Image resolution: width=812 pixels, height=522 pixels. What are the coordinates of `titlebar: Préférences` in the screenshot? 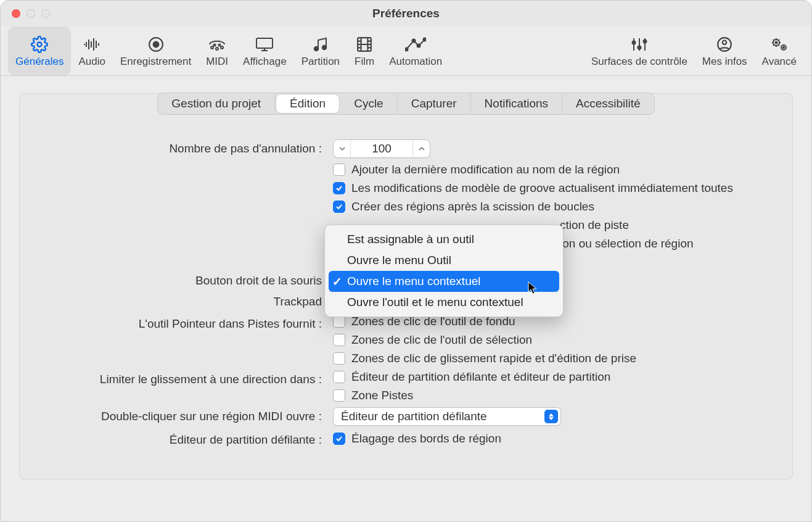 It's located at (406, 14).